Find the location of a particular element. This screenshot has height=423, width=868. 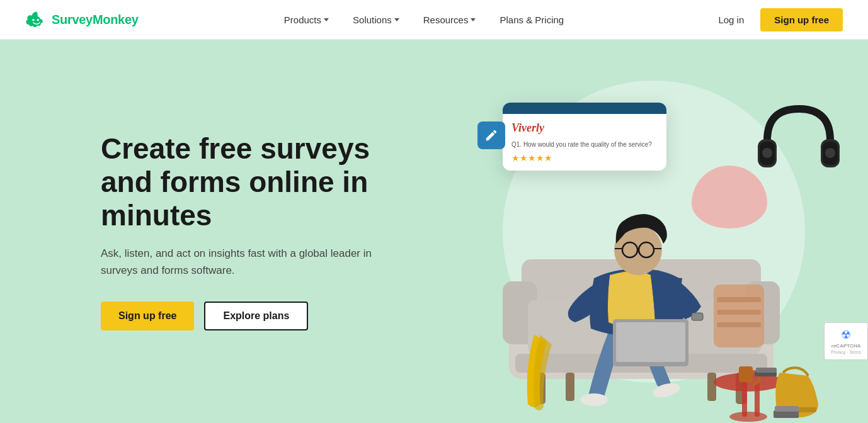

recaptcha-icon: ☢ is located at coordinates (846, 335).